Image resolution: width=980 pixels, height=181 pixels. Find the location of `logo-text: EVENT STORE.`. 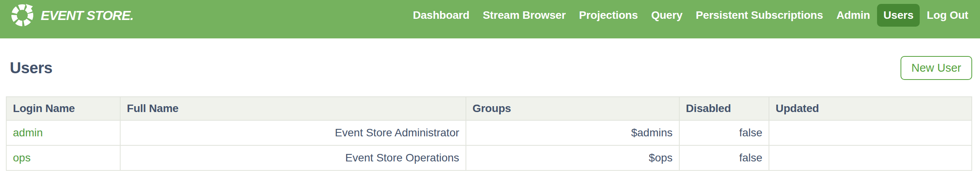

logo-text: EVENT STORE. is located at coordinates (87, 16).